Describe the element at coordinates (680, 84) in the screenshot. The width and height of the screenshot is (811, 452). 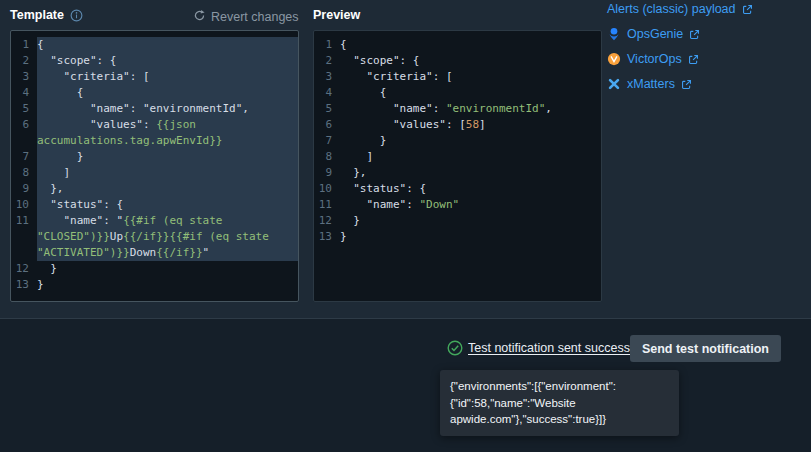
I see `link-xmatters: xMatters` at that location.